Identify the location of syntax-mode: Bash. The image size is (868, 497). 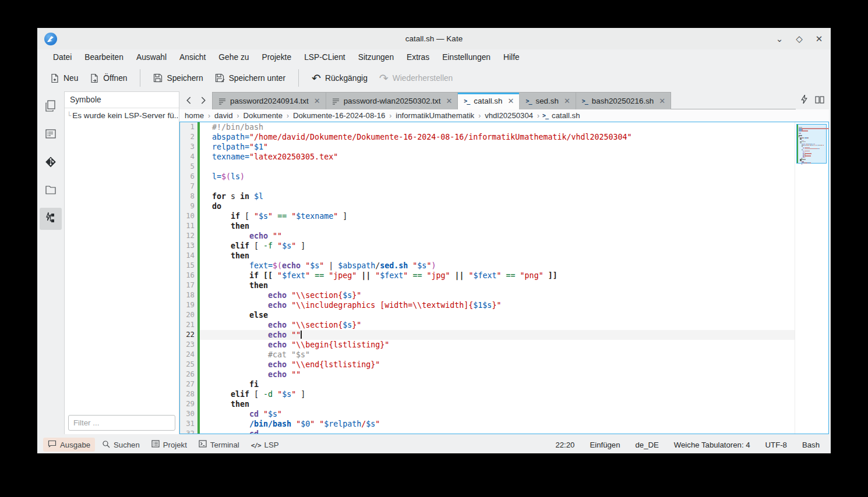
(811, 445).